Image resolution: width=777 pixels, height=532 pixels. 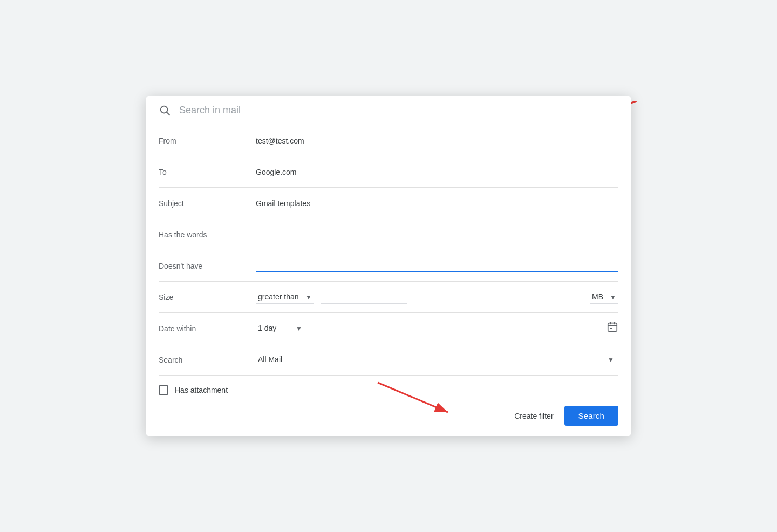 I want to click on has-words-input, so click(x=437, y=235).